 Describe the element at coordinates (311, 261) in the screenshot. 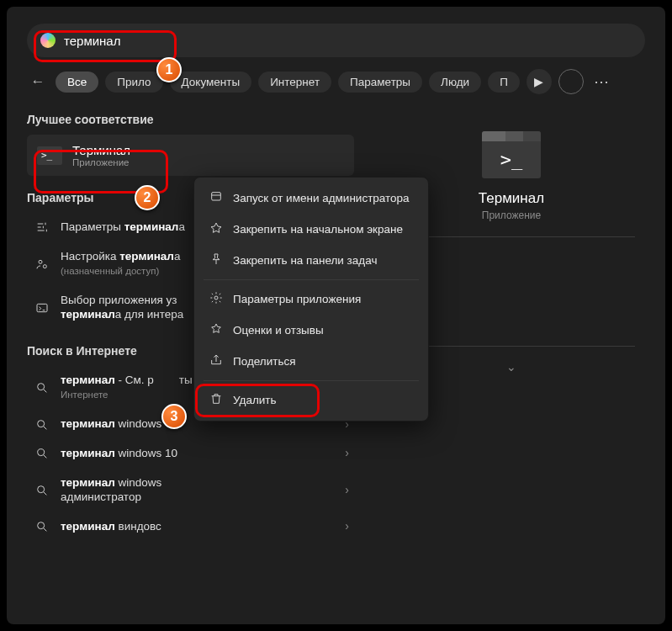

I see `ctx-pin-taskbar: Закрепить на панели задач` at that location.